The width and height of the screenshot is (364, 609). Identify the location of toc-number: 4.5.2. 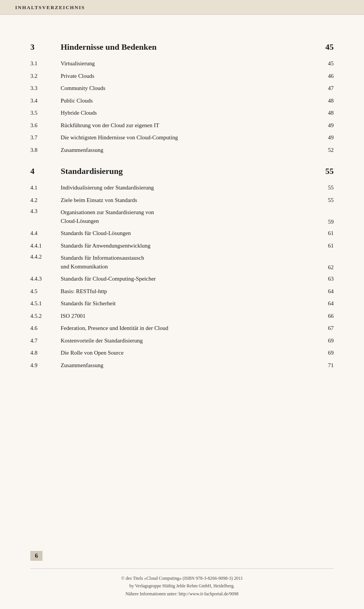
(46, 316).